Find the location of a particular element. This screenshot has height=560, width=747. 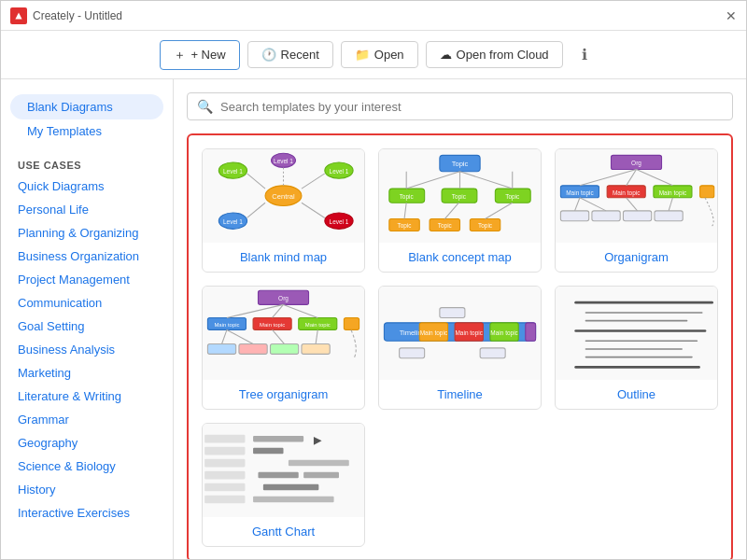

sidebar-link: Personal Life is located at coordinates (87, 209).